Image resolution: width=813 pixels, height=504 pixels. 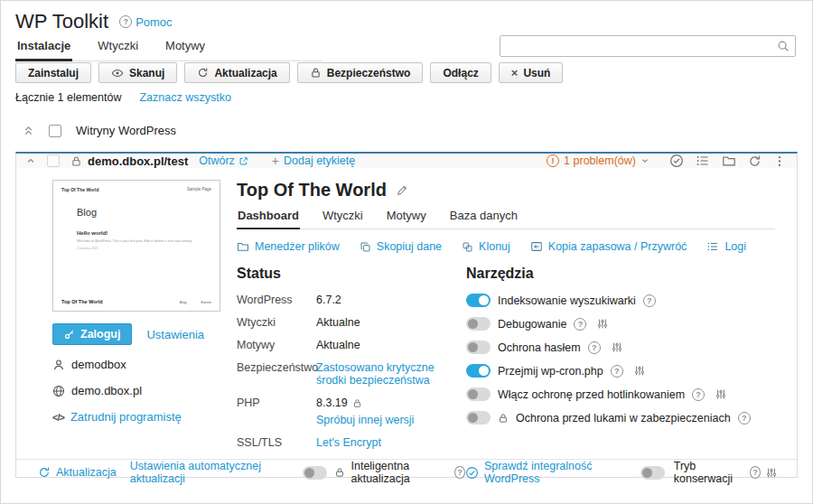 I want to click on security-button: Bezpieczeństwo, so click(x=360, y=72).